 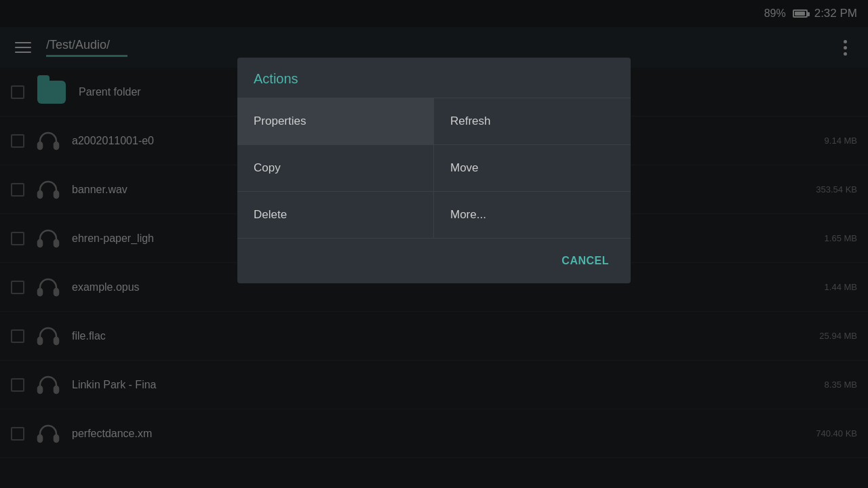 I want to click on dialog-grid: Properties Refresh Copy Move Delete More…, so click(x=434, y=168).